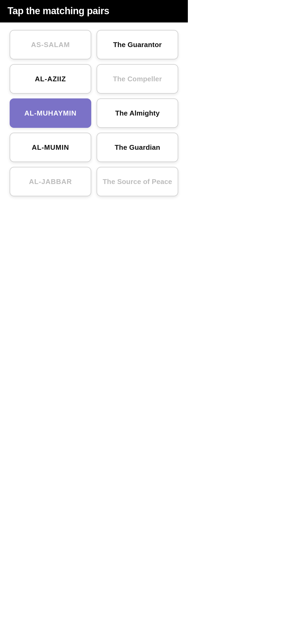  Describe the element at coordinates (138, 182) in the screenshot. I see `right-tile-4: The Source of Peace` at that location.